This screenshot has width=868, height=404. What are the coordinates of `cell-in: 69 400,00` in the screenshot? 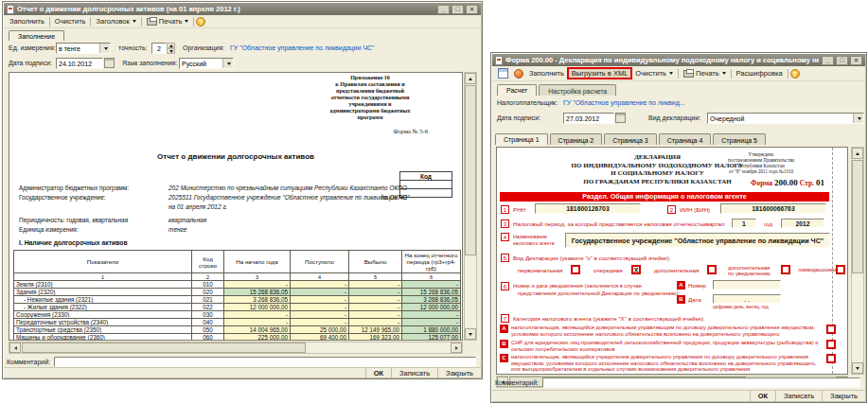 It's located at (320, 338).